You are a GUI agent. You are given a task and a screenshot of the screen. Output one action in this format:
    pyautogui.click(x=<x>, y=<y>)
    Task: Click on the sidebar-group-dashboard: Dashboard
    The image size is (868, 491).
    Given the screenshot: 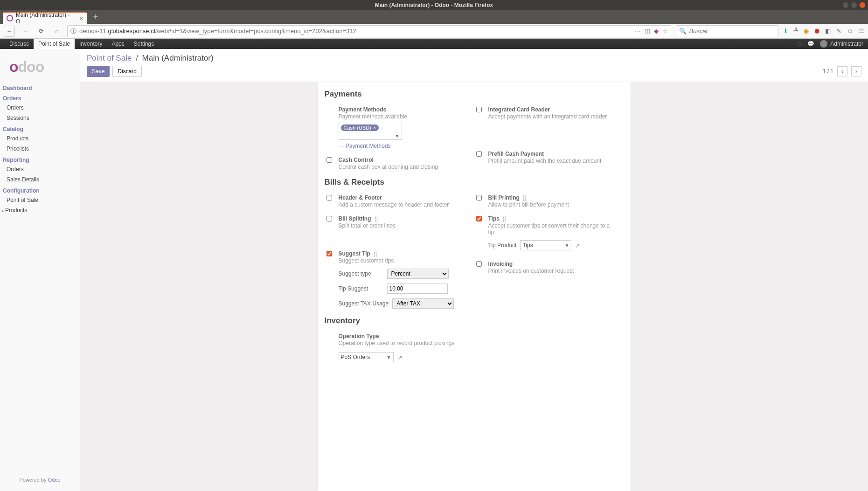 What is the action you would take?
    pyautogui.click(x=40, y=87)
    